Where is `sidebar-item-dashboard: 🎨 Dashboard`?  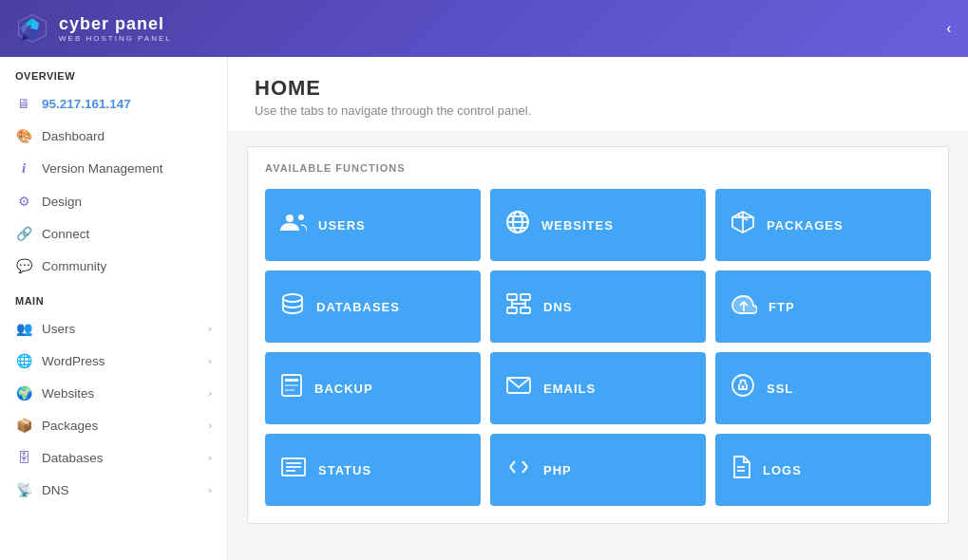 sidebar-item-dashboard: 🎨 Dashboard is located at coordinates (114, 136).